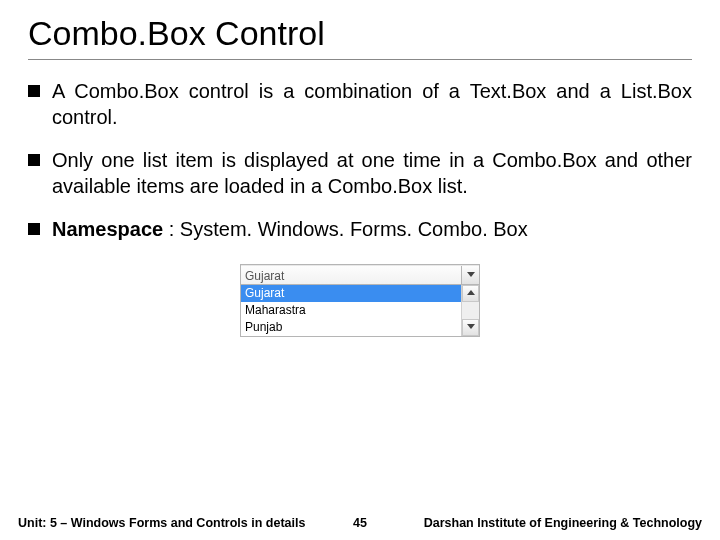 Image resolution: width=720 pixels, height=540 pixels. Describe the element at coordinates (470, 310) in the screenshot. I see `scrollbar` at that location.